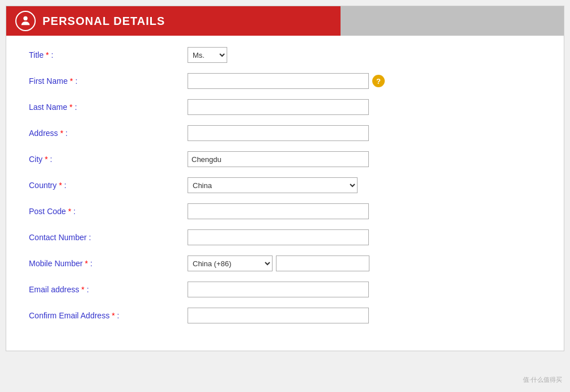  Describe the element at coordinates (108, 316) in the screenshot. I see `confirm-email-label: Confirm Email Address * :` at that location.